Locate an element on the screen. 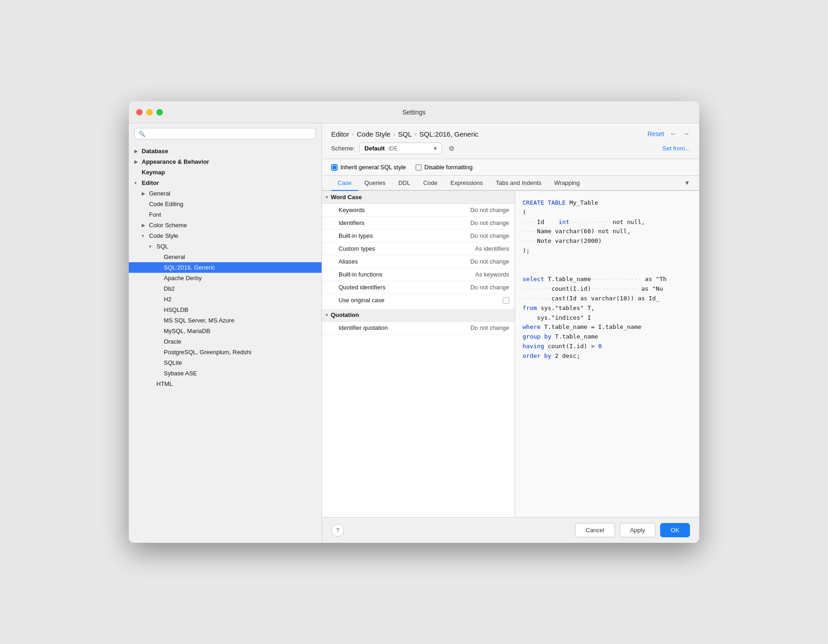 This screenshot has height=644, width=828. scheme-sub: IDE is located at coordinates (393, 149).